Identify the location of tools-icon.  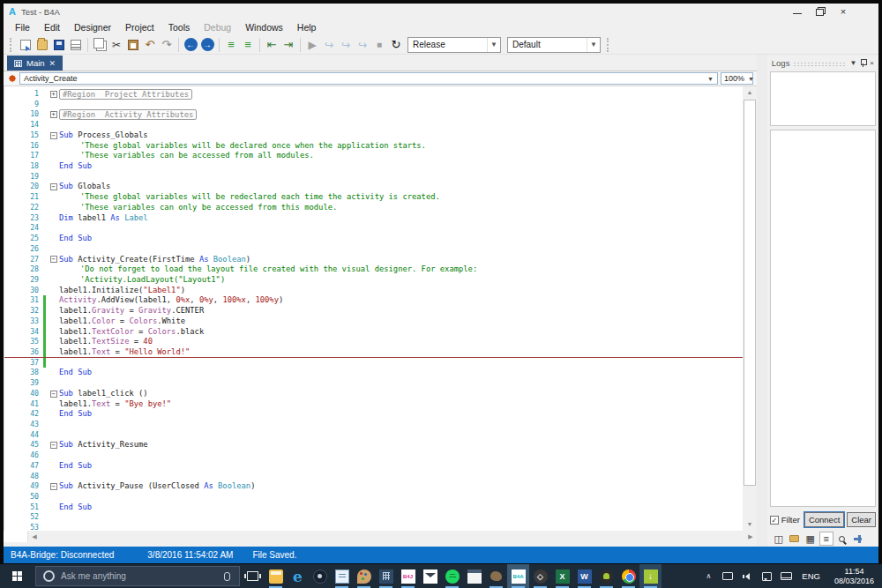
(858, 539).